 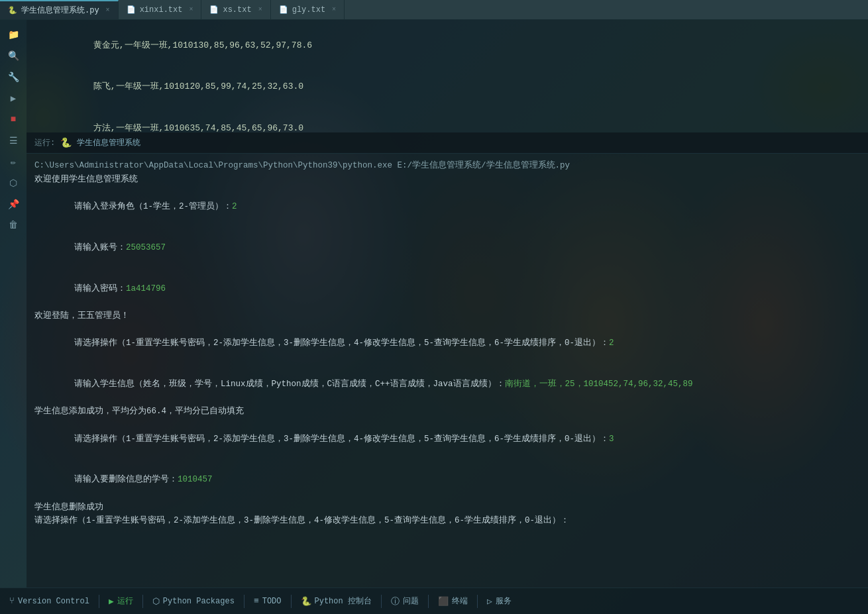 What do you see at coordinates (199, 601) in the screenshot?
I see `python-packages-label: Python Packages` at bounding box center [199, 601].